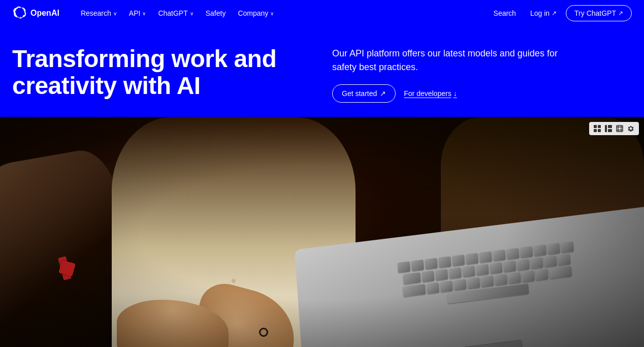 Image resolution: width=644 pixels, height=347 pixels. What do you see at coordinates (216, 13) in the screenshot?
I see `nav-safety: Safety` at bounding box center [216, 13].